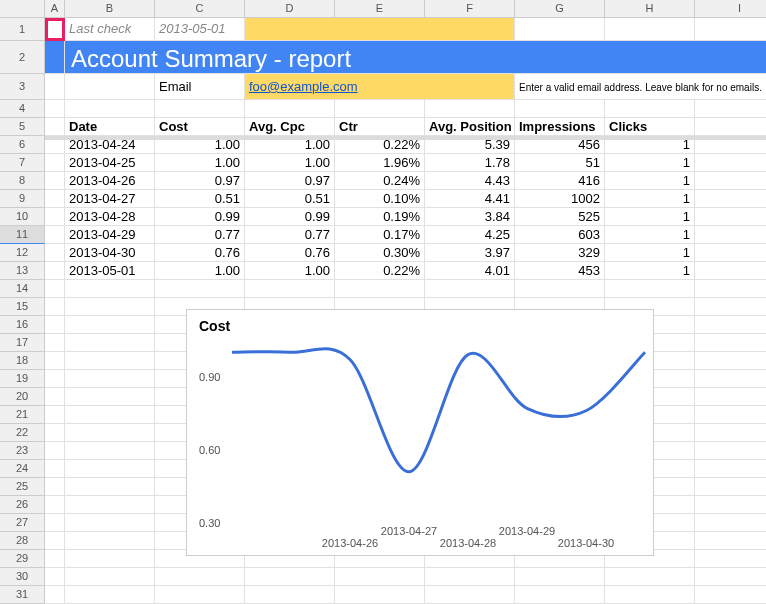 This screenshot has width=766, height=604. Describe the element at coordinates (55, 289) in the screenshot. I see `cell-A14` at that location.